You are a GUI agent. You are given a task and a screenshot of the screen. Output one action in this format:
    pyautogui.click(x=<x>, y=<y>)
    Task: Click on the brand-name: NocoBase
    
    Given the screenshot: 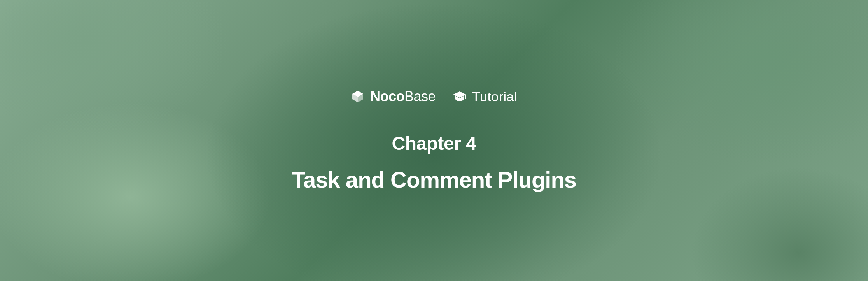 What is the action you would take?
    pyautogui.click(x=403, y=97)
    